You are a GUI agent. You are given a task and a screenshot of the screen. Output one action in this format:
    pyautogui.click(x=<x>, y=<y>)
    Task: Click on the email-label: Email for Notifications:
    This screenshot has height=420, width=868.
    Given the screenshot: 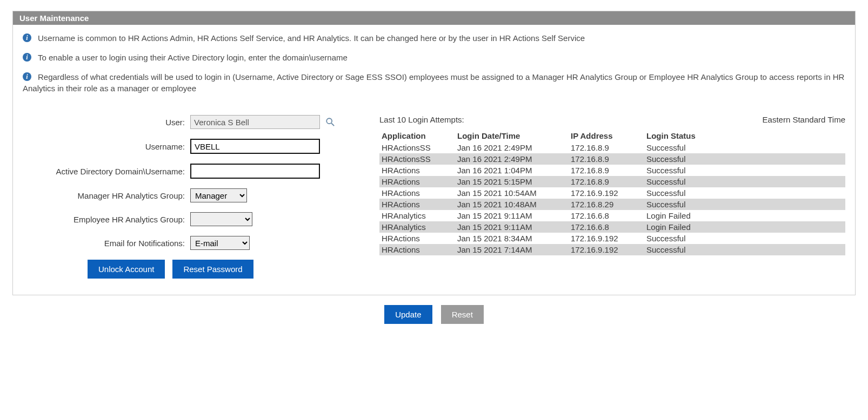 What is the action you would take?
    pyautogui.click(x=106, y=243)
    